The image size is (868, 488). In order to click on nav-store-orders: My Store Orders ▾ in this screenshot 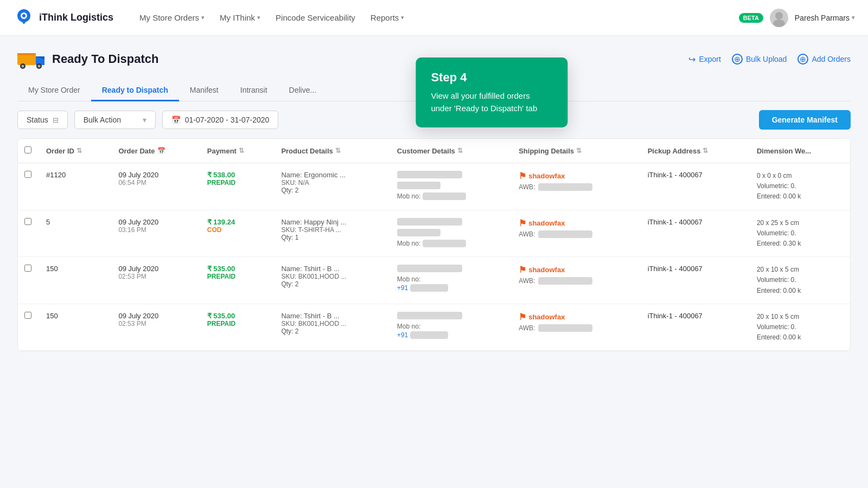, I will do `click(172, 17)`.